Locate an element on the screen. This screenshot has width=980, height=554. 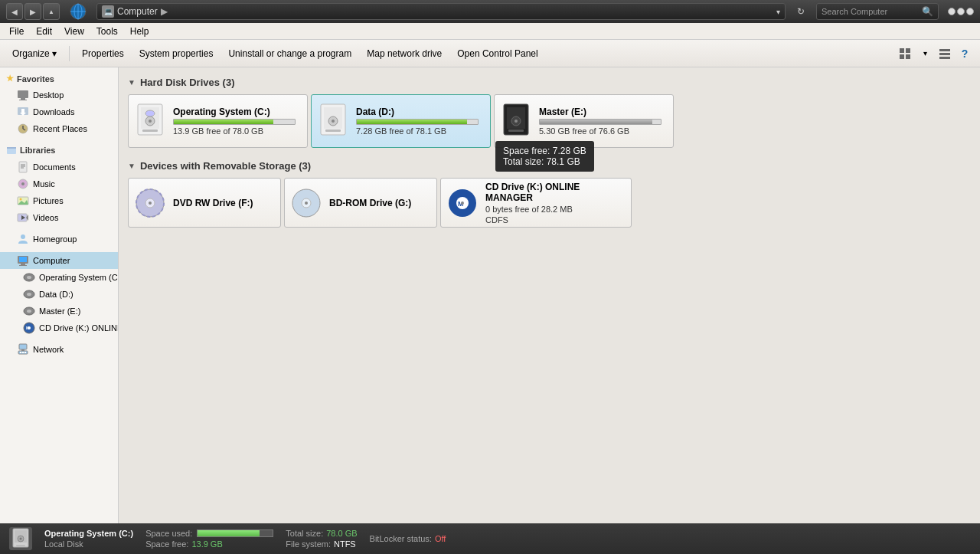
statusbar-fs-label: File system: is located at coordinates (308, 544).